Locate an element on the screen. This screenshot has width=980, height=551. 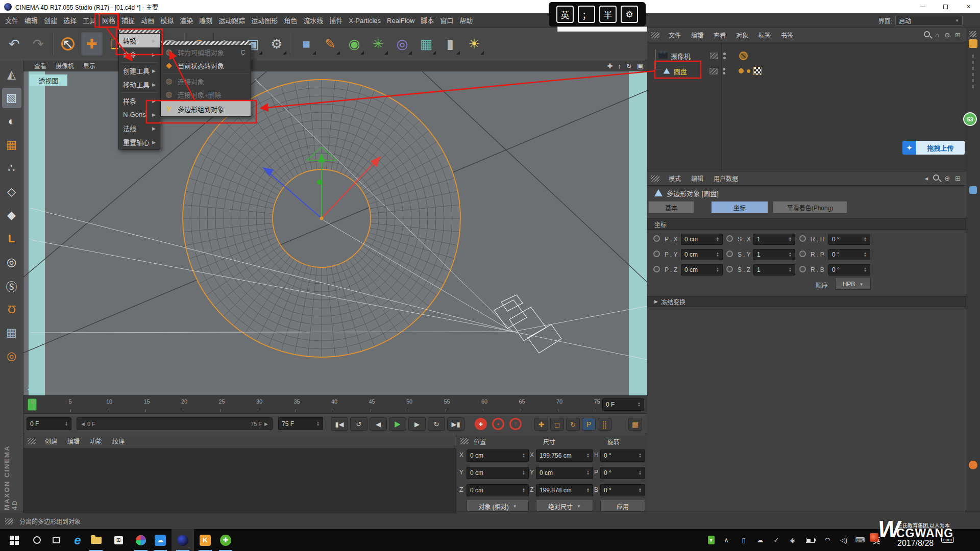
ime-key-⚙: ⚙ is located at coordinates (629, 14).